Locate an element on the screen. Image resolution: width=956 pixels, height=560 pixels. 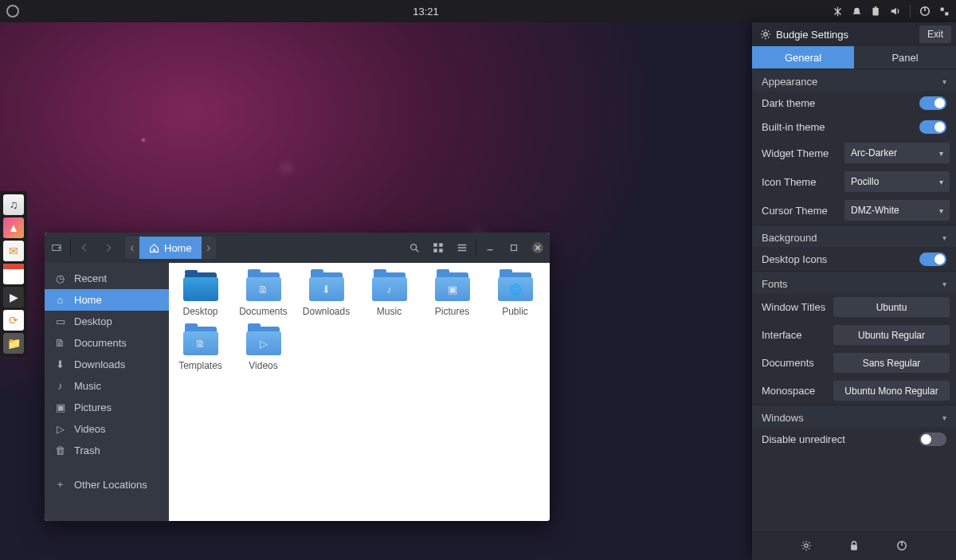
dock-mail-app: ✉ is located at coordinates (14, 251).